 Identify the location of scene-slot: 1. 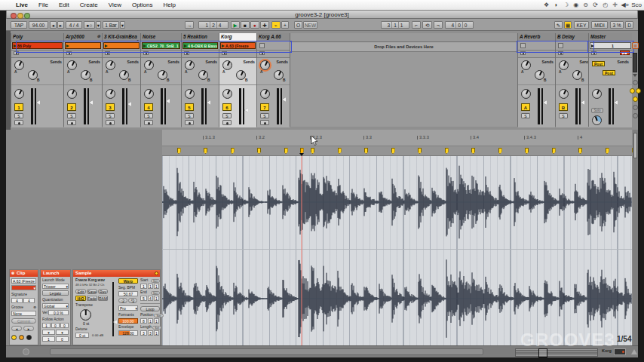
(611, 45).